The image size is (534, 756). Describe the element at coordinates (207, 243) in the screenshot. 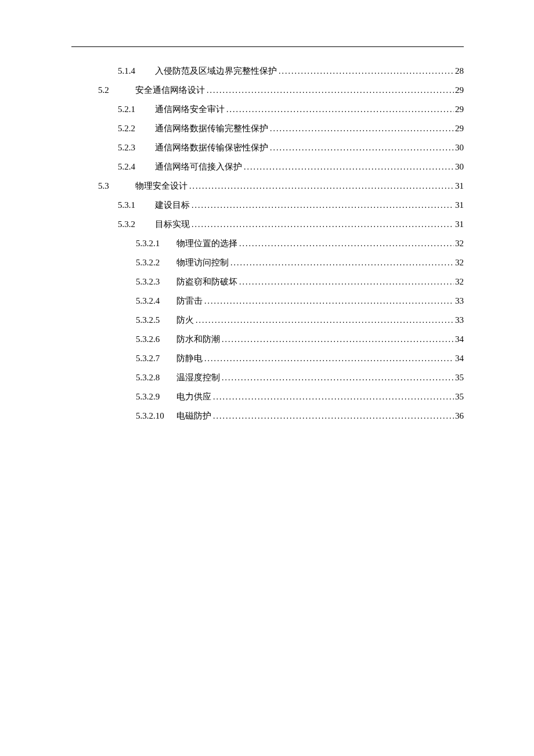

I see `toc-entry-title: 物理位置的选择` at that location.